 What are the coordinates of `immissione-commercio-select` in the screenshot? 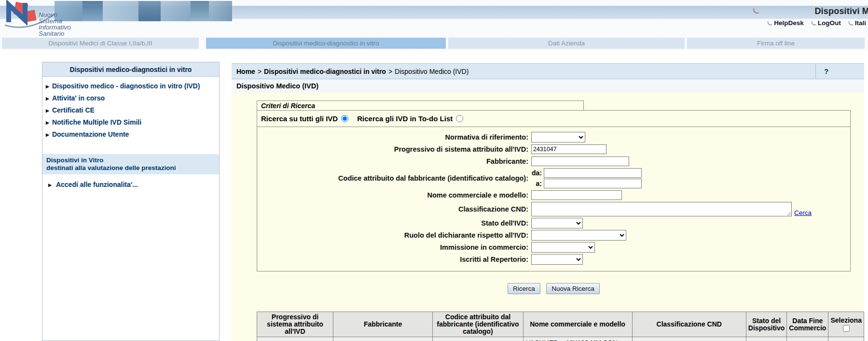 It's located at (563, 247).